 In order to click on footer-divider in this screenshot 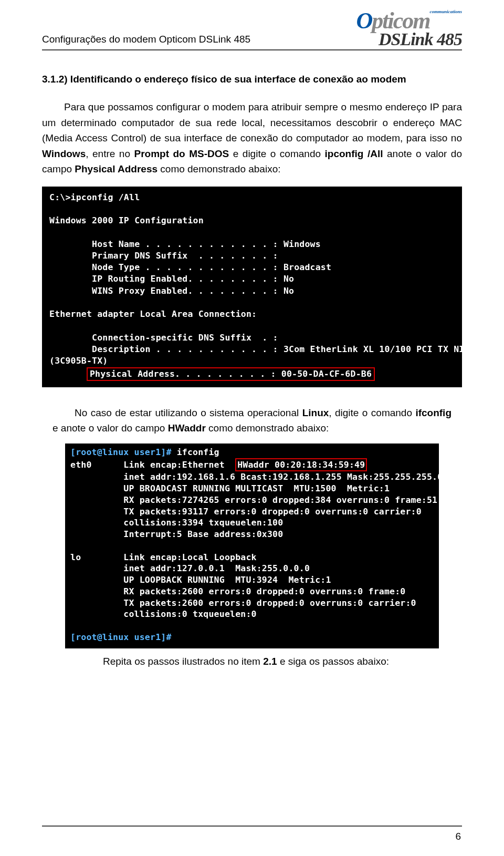, I will do `click(252, 826)`.